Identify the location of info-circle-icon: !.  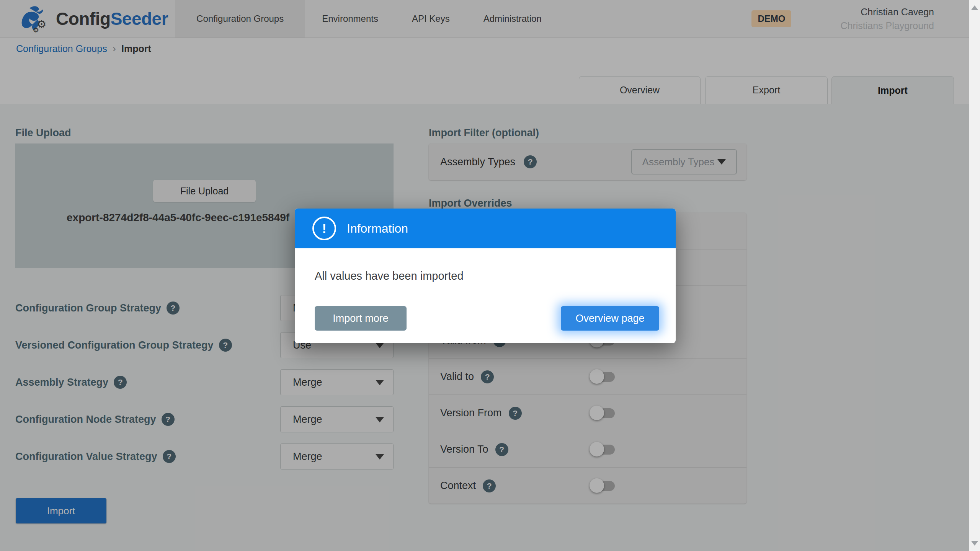
(324, 228).